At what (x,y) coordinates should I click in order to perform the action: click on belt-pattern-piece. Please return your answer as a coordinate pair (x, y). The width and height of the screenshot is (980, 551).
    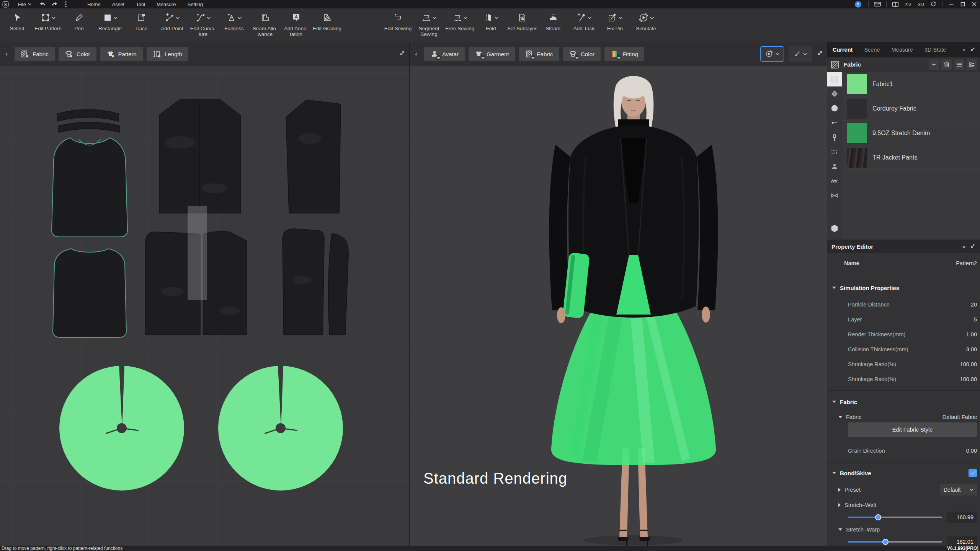
    Looking at the image, I should click on (197, 253).